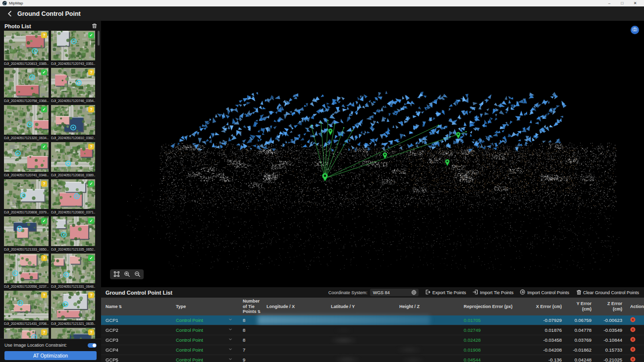 The height and width of the screenshot is (362, 644). What do you see at coordinates (581, 330) in the screenshot?
I see `gcp-y-error: 0.04778` at bounding box center [581, 330].